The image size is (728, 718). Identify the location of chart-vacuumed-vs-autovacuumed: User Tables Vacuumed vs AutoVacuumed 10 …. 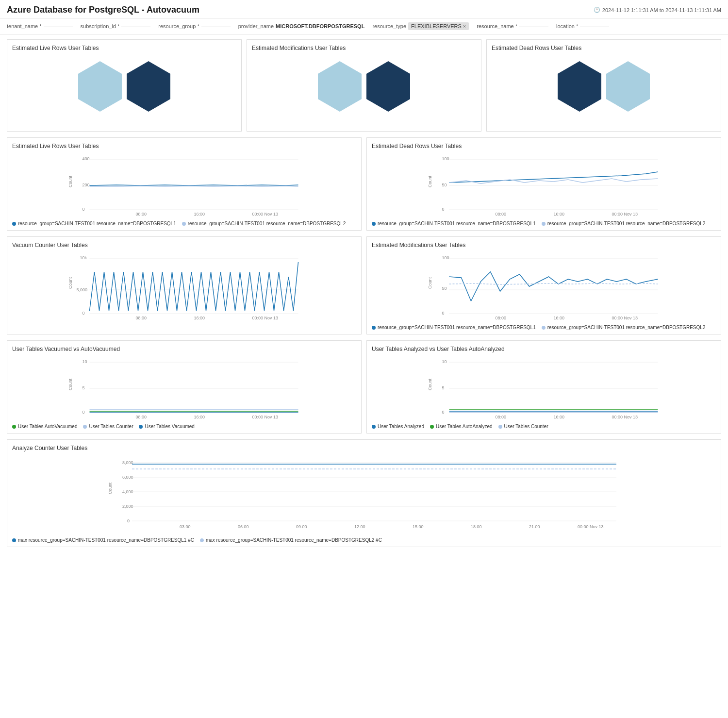
(184, 387).